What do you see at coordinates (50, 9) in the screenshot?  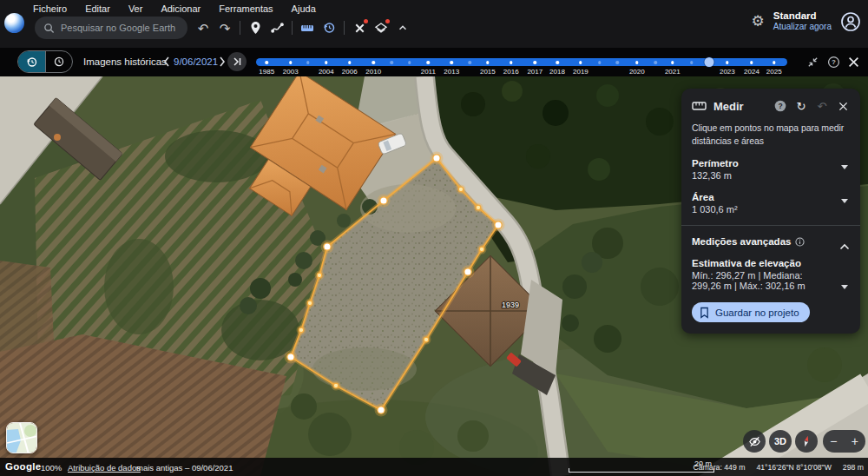 I see `menu-file: Ficheiro` at bounding box center [50, 9].